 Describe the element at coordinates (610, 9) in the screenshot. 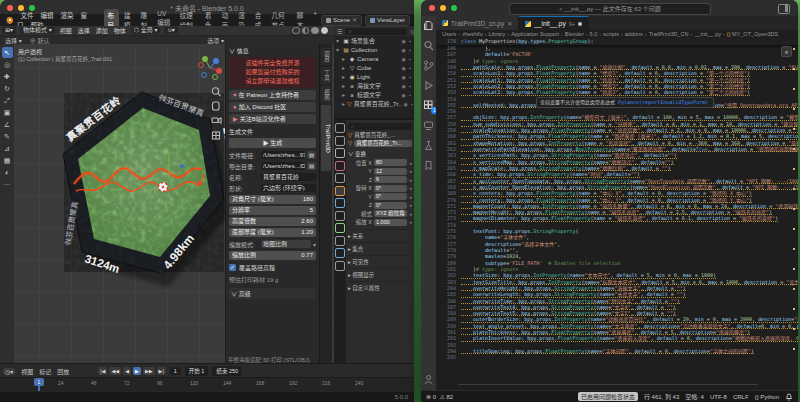

I see `command-center: ⌕ __init__.py — 此文件存在 63 个问题` at that location.